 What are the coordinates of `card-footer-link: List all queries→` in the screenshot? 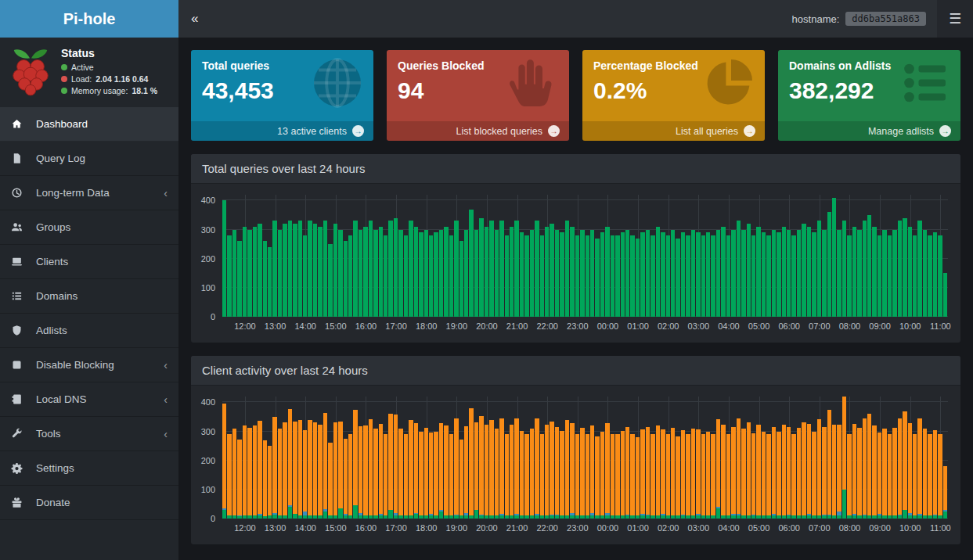 It's located at (673, 131).